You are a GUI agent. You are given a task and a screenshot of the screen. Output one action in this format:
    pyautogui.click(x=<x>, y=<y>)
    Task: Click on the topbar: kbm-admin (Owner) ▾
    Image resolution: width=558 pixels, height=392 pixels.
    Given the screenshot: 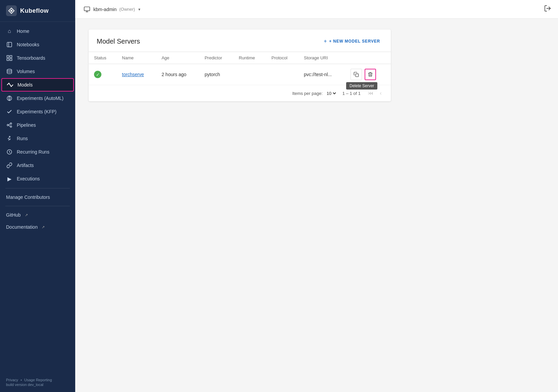 What is the action you would take?
    pyautogui.click(x=317, y=9)
    